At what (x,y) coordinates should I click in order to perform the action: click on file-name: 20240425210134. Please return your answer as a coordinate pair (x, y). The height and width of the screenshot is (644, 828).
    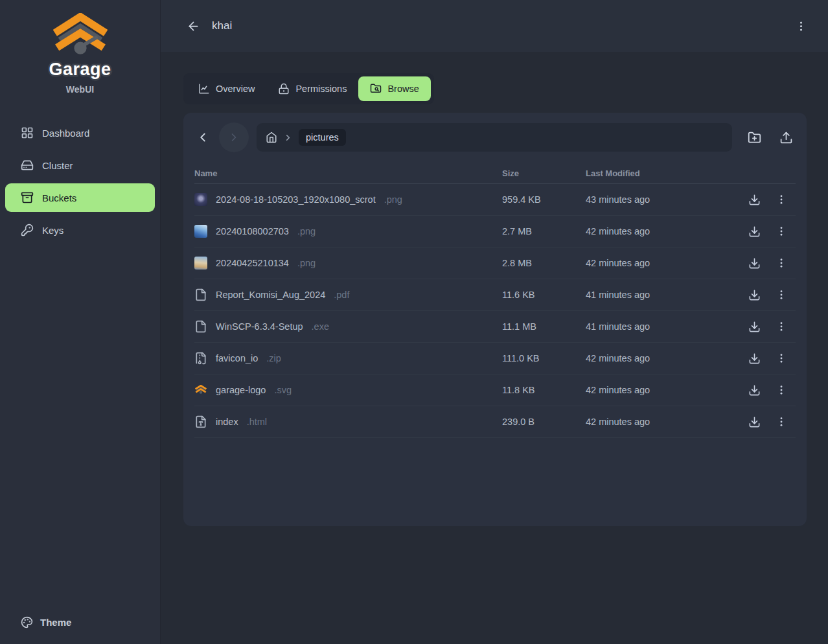
    Looking at the image, I should click on (253, 263).